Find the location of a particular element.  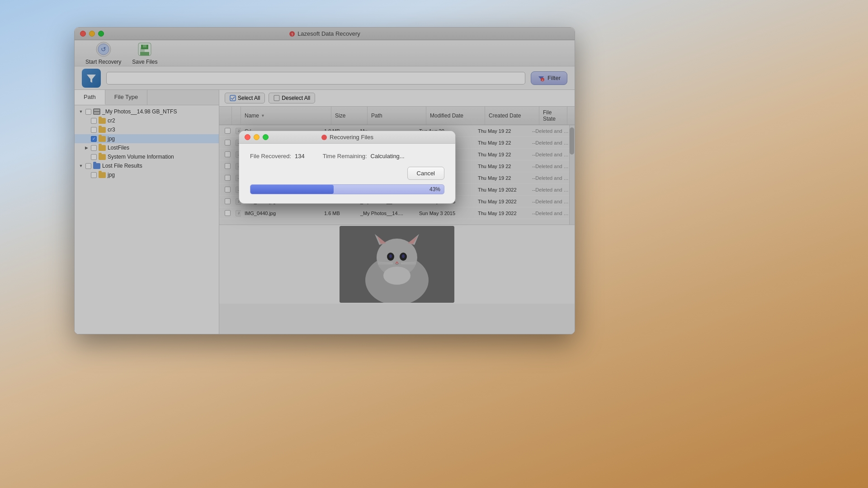

recovering-files-dialog: Recovering Files File Recovered: 134 Tim… is located at coordinates (347, 167).